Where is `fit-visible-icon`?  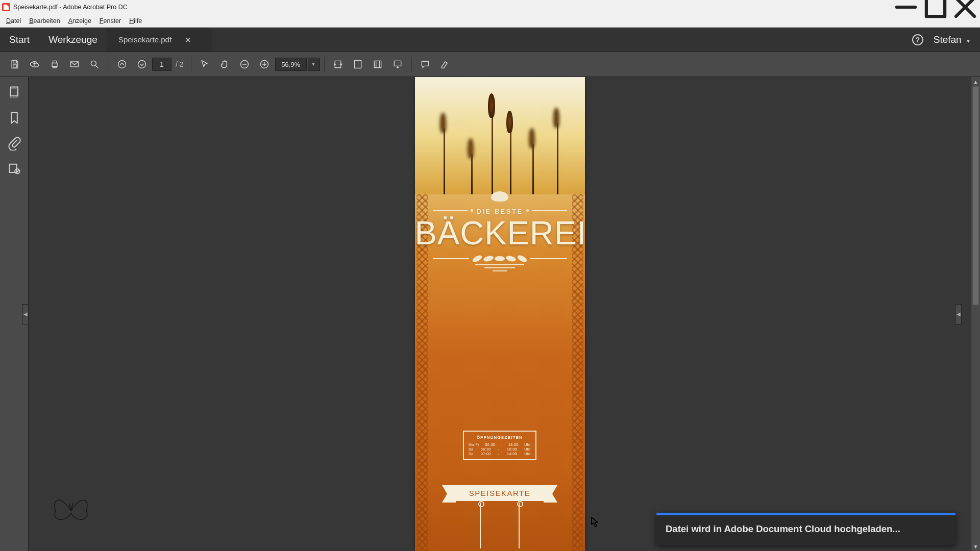
fit-visible-icon is located at coordinates (378, 64).